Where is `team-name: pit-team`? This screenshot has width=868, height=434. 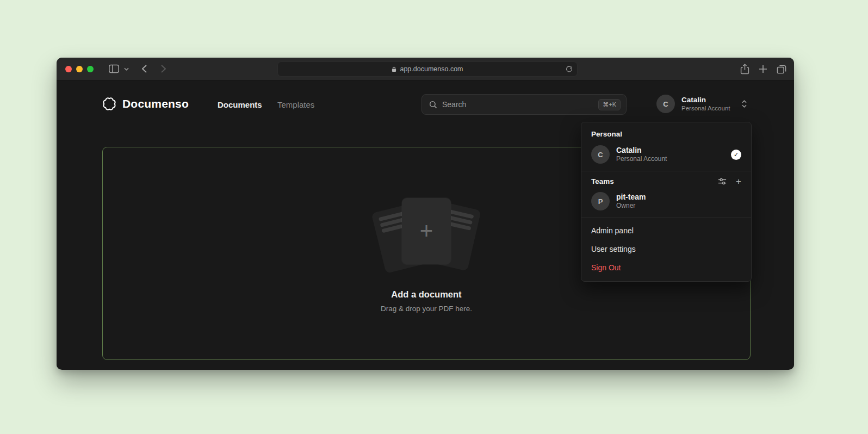
team-name: pit-team is located at coordinates (631, 197).